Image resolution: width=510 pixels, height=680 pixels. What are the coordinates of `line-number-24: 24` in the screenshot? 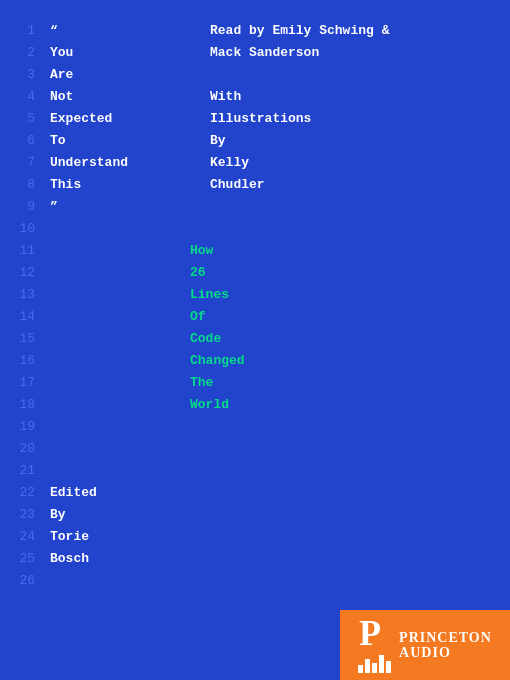 It's located at (22, 537).